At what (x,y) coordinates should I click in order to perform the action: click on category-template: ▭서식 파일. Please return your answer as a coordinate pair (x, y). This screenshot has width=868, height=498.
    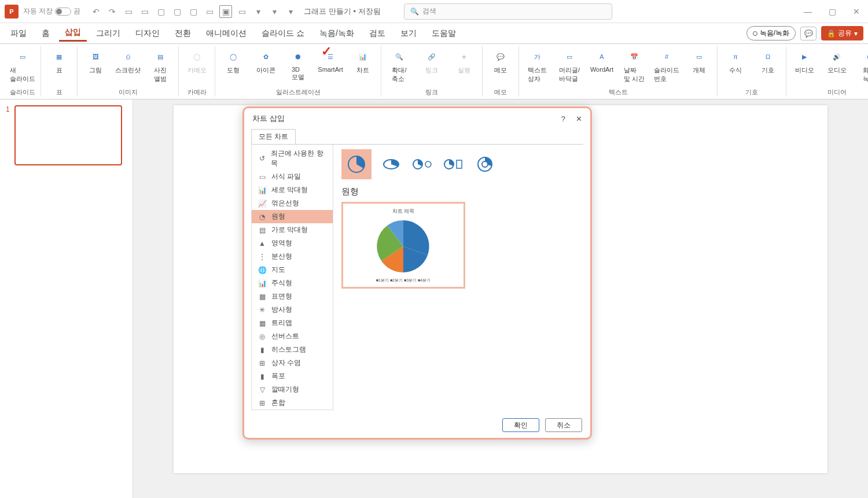
    Looking at the image, I should click on (292, 177).